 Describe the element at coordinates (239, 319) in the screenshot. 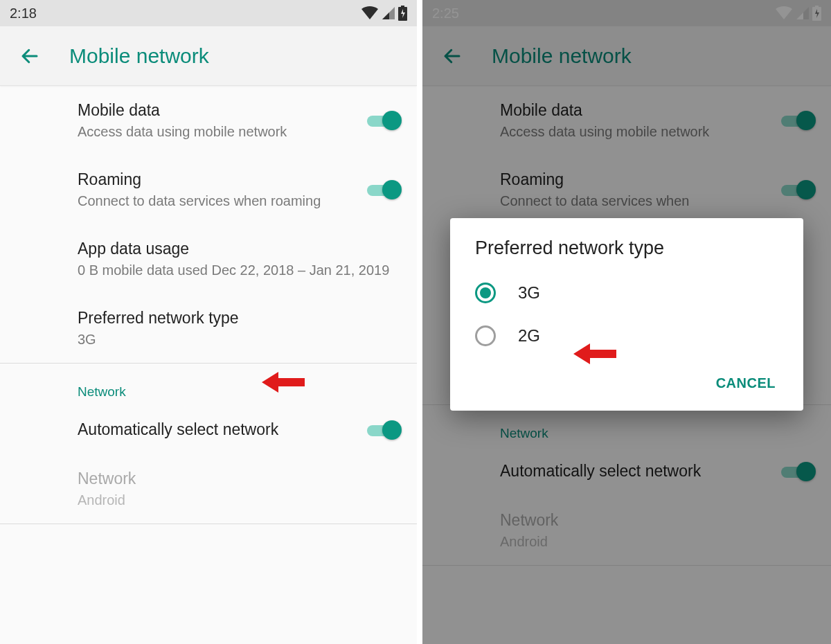

I see `item-title: Preferred network type` at that location.